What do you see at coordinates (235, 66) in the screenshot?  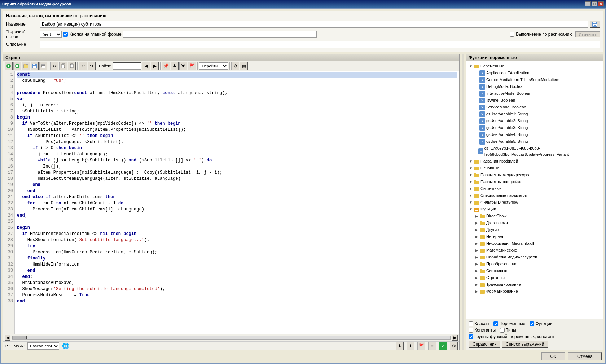 I see `settings-button: ⚙` at bounding box center [235, 66].